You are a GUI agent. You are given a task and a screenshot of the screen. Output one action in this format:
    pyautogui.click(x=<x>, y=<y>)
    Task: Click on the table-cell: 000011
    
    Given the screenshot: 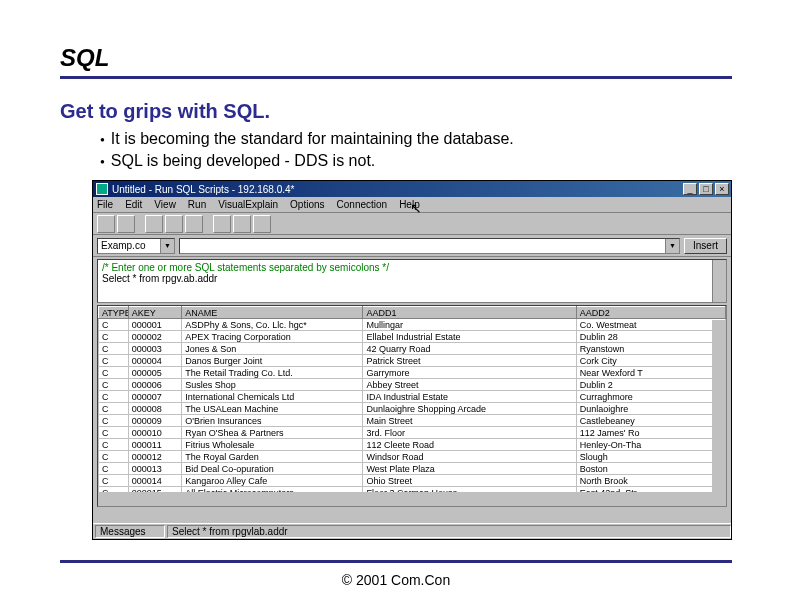 What is the action you would take?
    pyautogui.click(x=154, y=445)
    